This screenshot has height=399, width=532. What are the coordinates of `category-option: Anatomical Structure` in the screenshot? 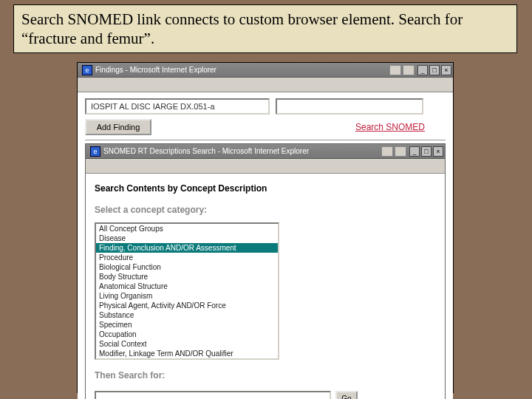 It's located at (187, 287).